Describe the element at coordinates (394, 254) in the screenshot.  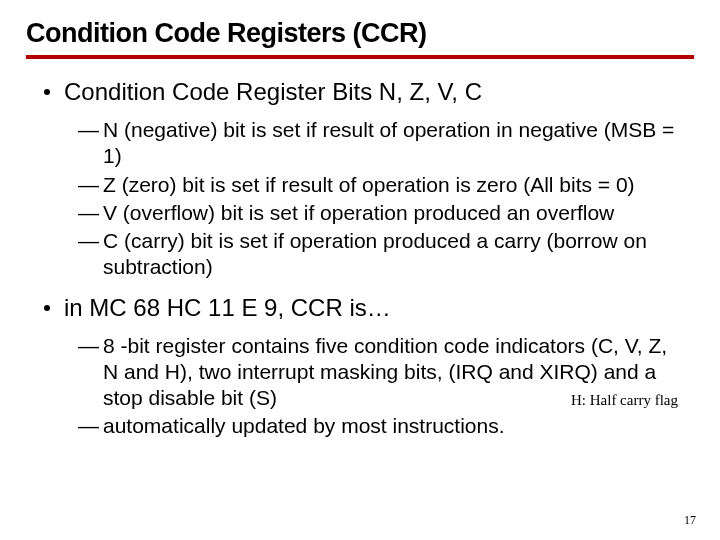
I see `sub-text: C (carry) bit is set if operation produc…` at that location.